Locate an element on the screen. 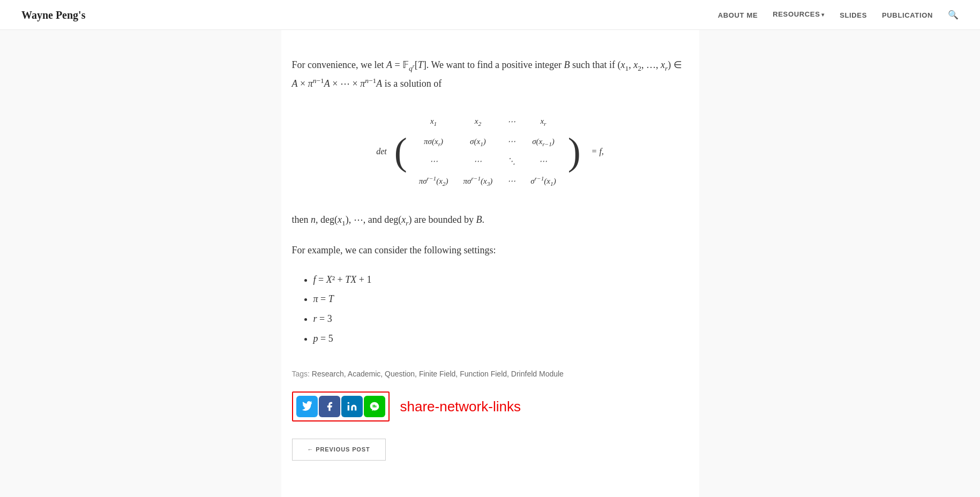 The image size is (980, 497). list-item: f = X² + TX + 1 is located at coordinates (501, 280).